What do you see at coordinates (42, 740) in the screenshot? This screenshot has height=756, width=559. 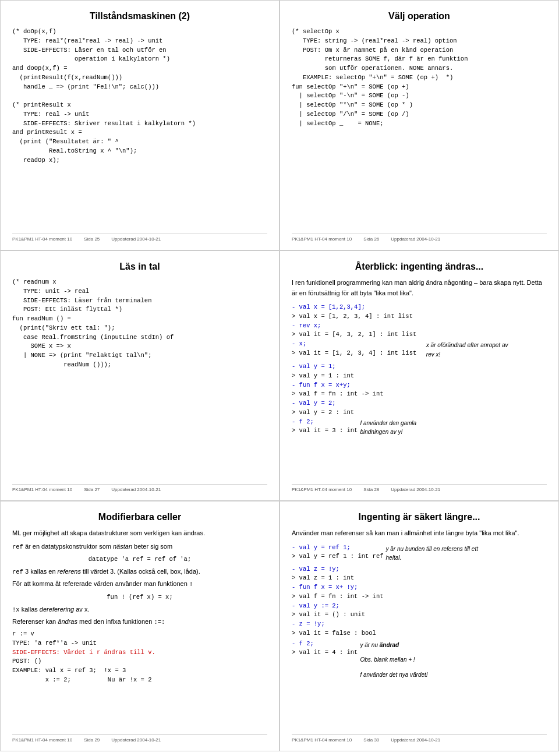 I see `slide-5-footer-left: PK1&PM1 HT-04 moment 10` at bounding box center [42, 740].